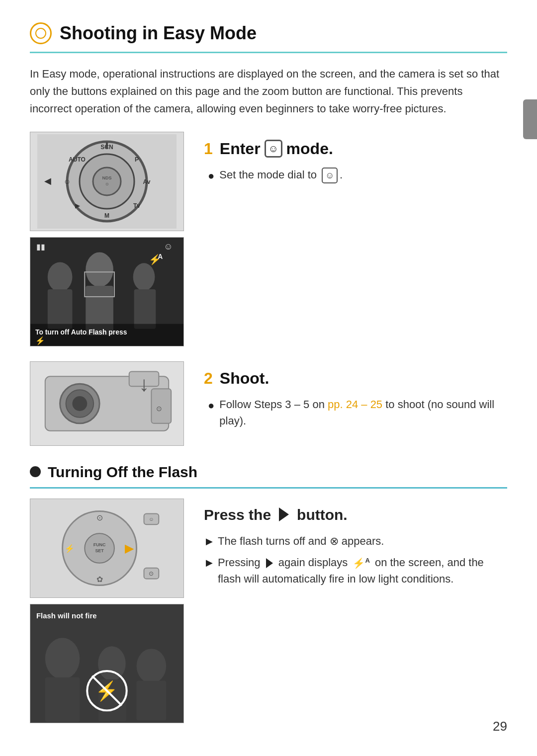 This screenshot has width=537, height=756. Describe the element at coordinates (268, 91) in the screenshot. I see `intro-paragraph: In Easy mode, operational instructions a…` at that location.